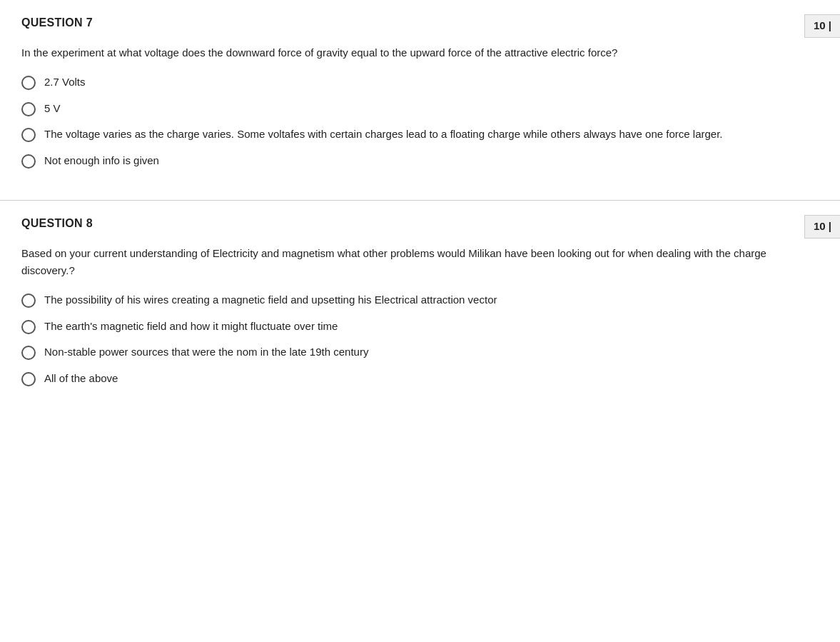 The image size is (840, 642). I want to click on question-8-text: Based on your current understanding of E…, so click(420, 262).